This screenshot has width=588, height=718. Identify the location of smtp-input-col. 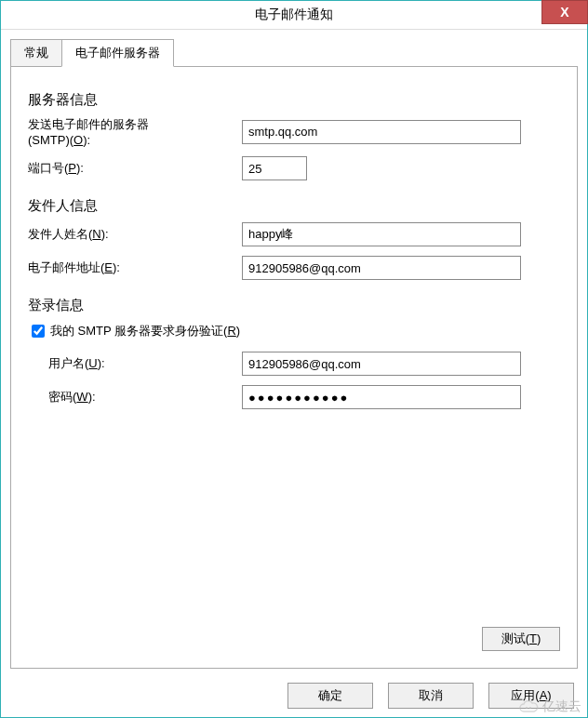
(401, 132).